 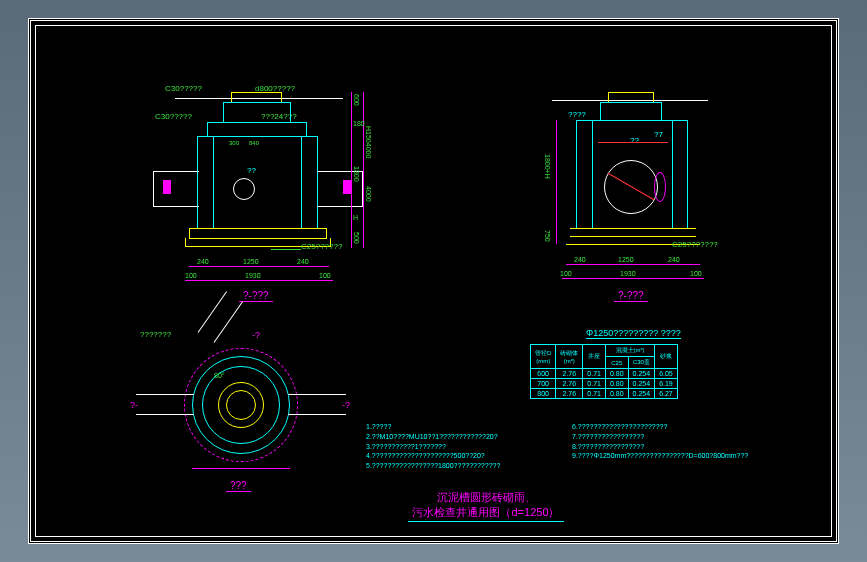 I want to click on dim-100a-b: 100, so click(x=566, y=274).